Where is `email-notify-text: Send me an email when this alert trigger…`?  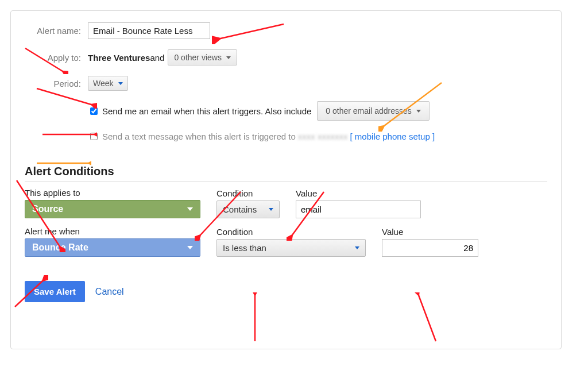 email-notify-text: Send me an email when this alert trigger… is located at coordinates (207, 111).